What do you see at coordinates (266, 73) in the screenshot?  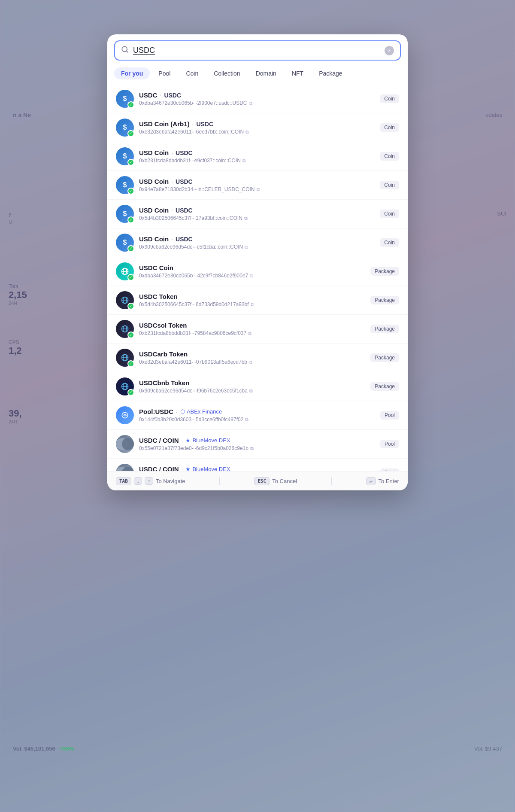 I see `tab-domain: Domain` at bounding box center [266, 73].